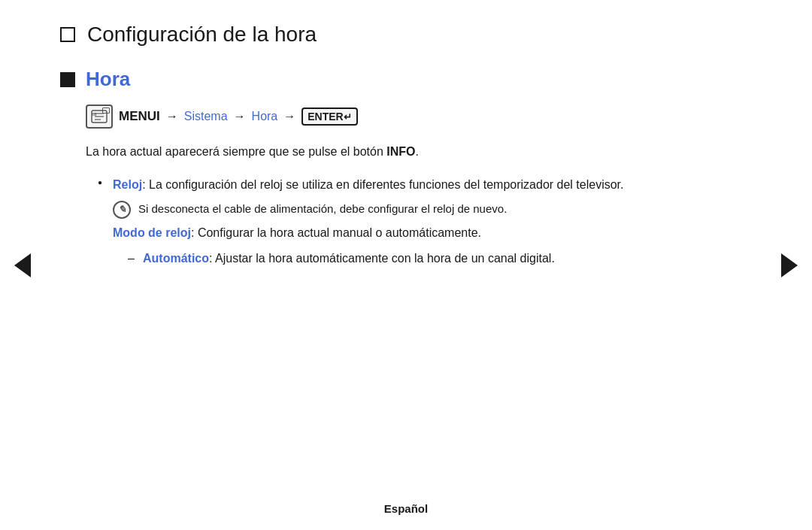 Image resolution: width=812 pixels, height=530 pixels. What do you see at coordinates (432, 209) in the screenshot?
I see `note-block: ✎ Si desconecta el cable de alimentación…` at bounding box center [432, 209].